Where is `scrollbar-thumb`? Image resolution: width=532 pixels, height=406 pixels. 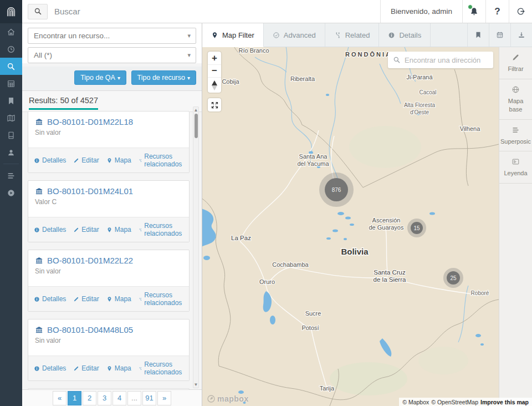
scrollbar-thumb is located at coordinates (196, 126).